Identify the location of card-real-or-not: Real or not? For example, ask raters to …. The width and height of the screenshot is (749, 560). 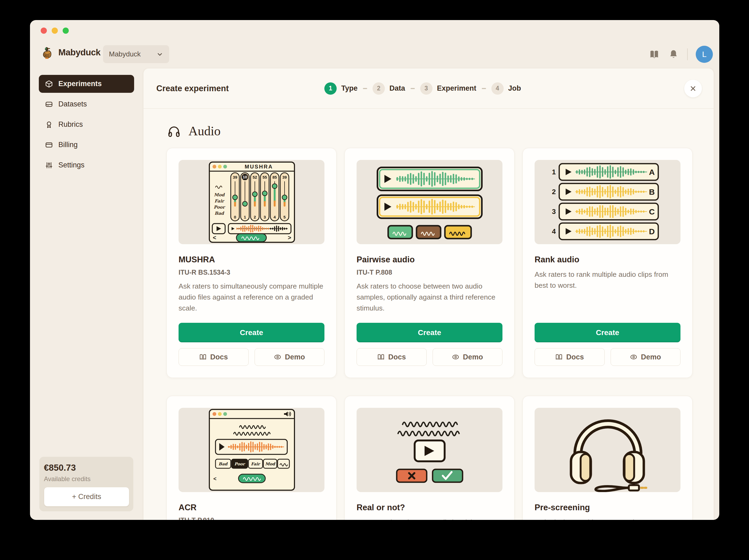
(429, 458).